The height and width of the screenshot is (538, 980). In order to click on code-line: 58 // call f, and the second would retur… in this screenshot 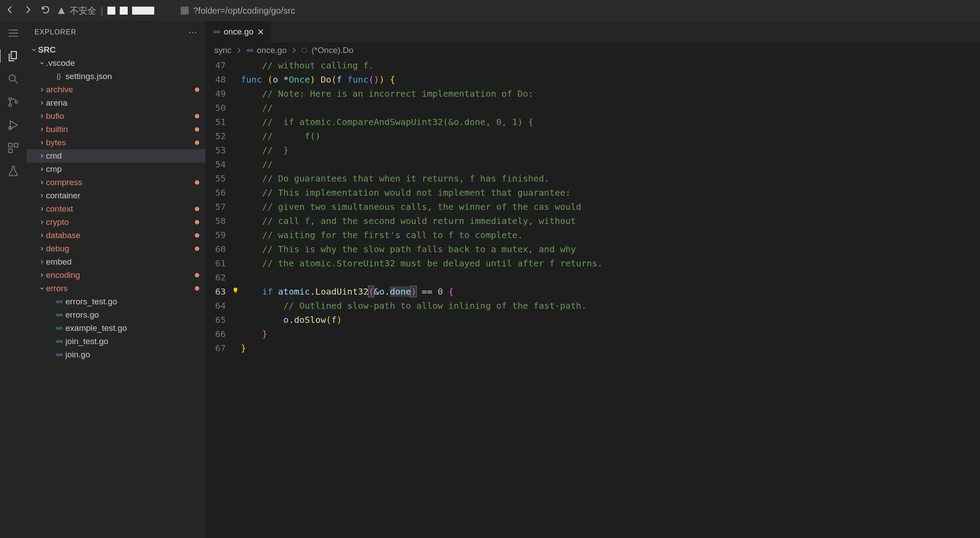, I will do `click(593, 221)`.